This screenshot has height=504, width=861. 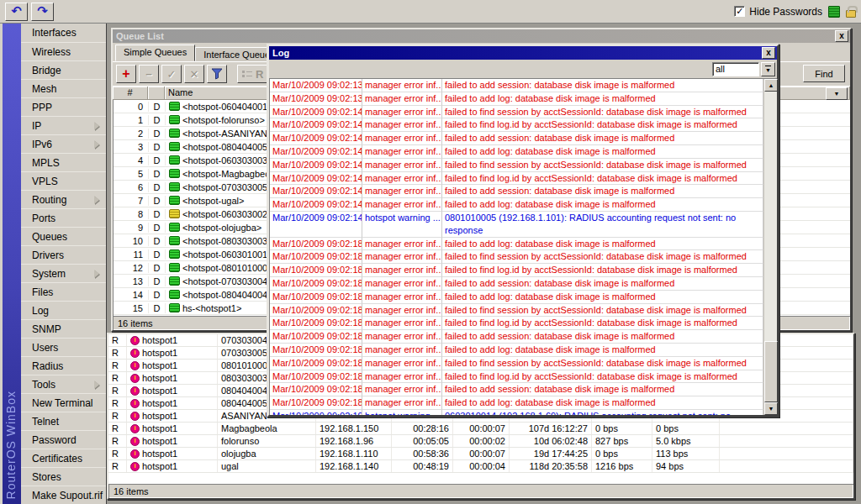 What do you see at coordinates (64, 107) in the screenshot?
I see `sidebar-item-ppp: PPP` at bounding box center [64, 107].